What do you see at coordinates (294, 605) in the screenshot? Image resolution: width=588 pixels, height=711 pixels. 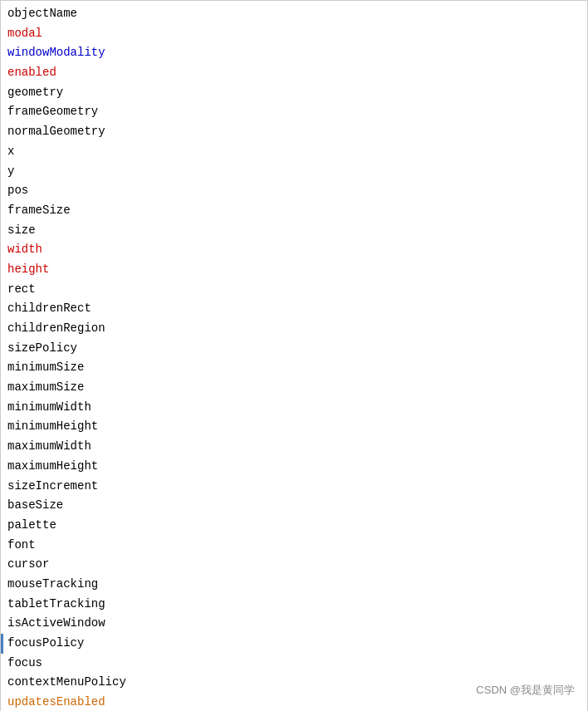 I see `list-item: tabletTracking` at bounding box center [294, 605].